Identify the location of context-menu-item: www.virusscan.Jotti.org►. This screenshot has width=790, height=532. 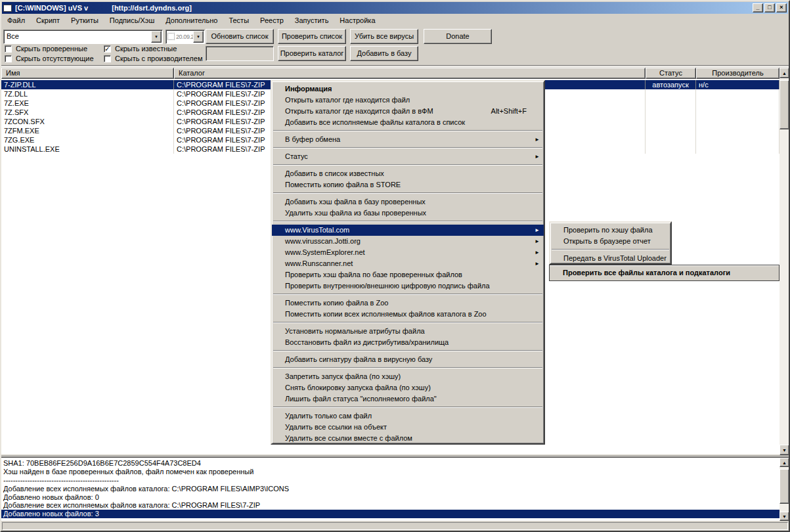
(408, 242).